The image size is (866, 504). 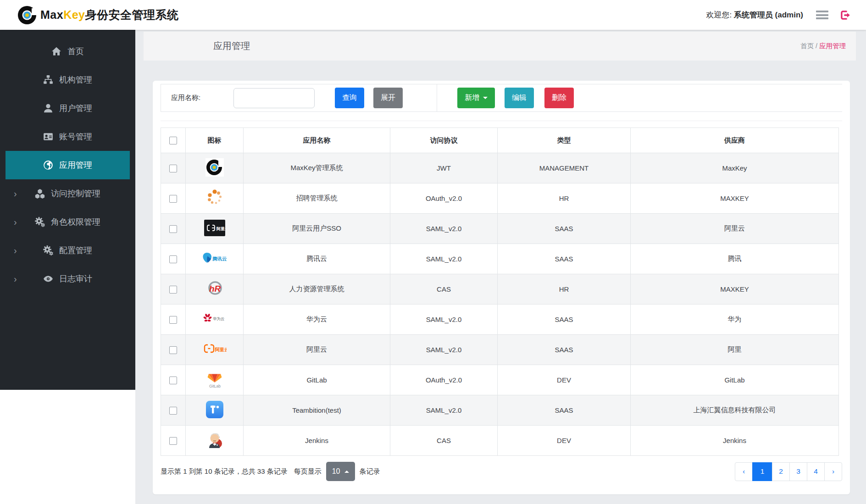 What do you see at coordinates (500, 410) in the screenshot?
I see `table-row: Teambition(test)SAML_v2.0SAAS上海汇翼信息科技有限公…` at bounding box center [500, 410].